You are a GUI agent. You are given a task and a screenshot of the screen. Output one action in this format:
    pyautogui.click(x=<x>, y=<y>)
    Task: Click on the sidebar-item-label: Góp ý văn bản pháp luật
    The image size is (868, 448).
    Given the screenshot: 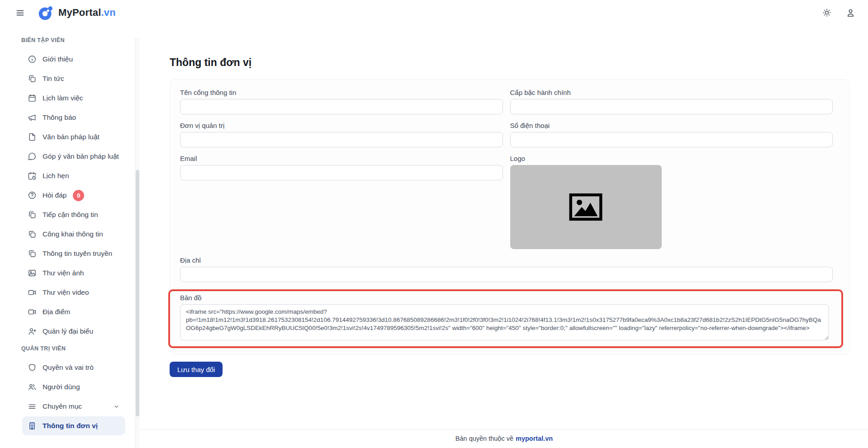 What is the action you would take?
    pyautogui.click(x=81, y=156)
    